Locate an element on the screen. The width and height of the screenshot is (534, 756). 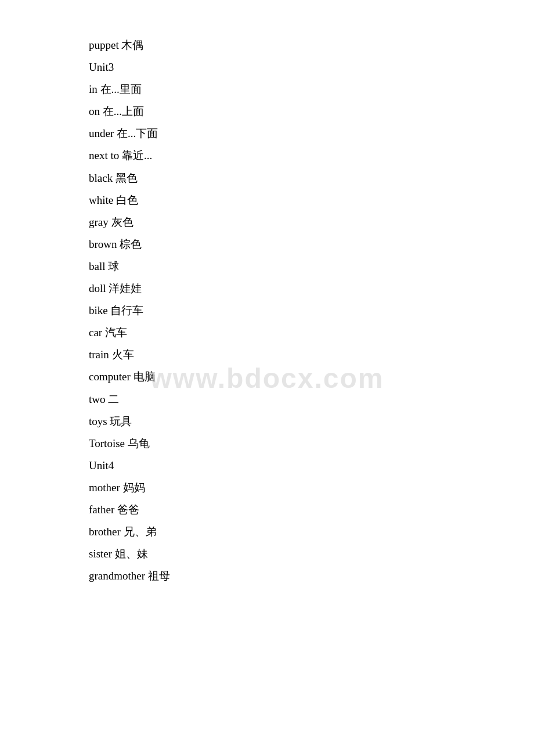
vocab-item: mother 妈妈 is located at coordinates (311, 488).